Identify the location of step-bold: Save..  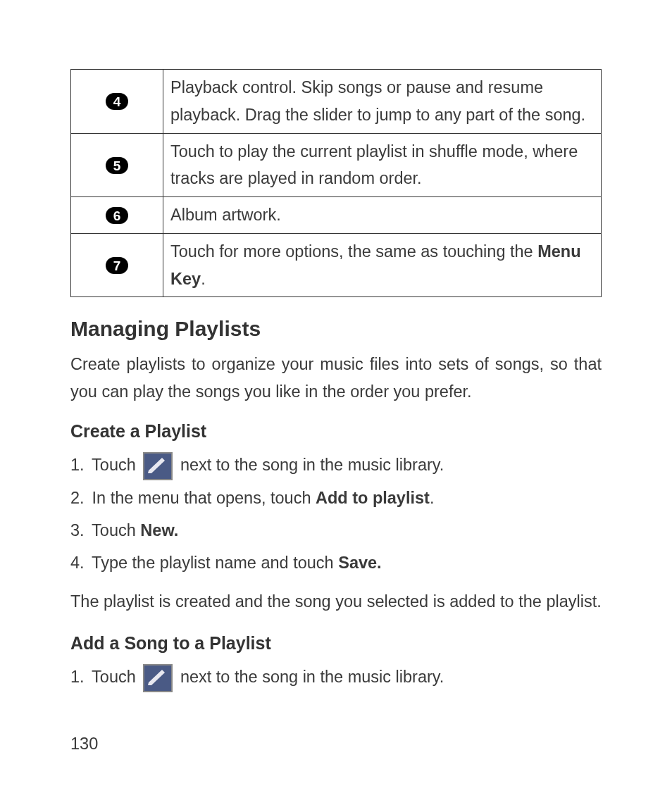
(359, 563).